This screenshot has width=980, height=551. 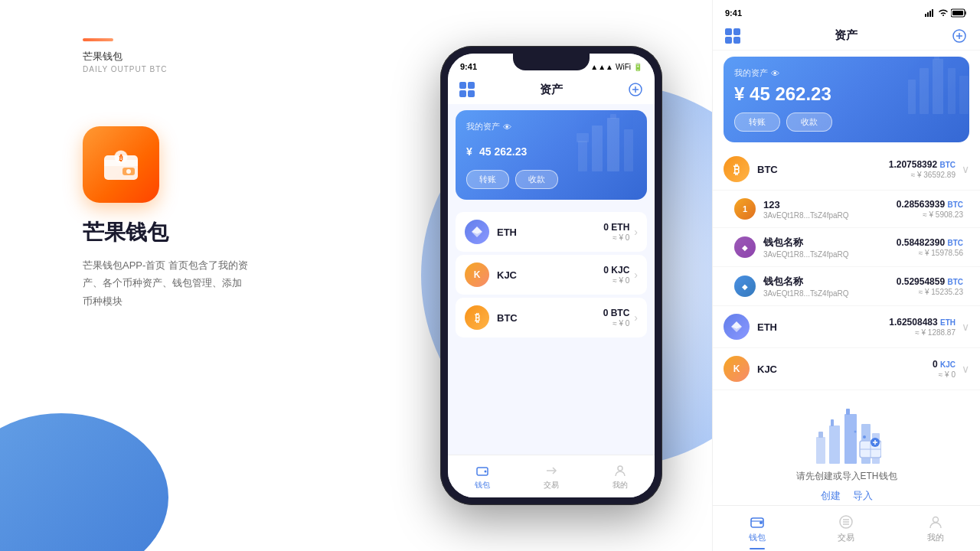 What do you see at coordinates (757, 528) in the screenshot?
I see `right-tab-wallet: 钱包` at bounding box center [757, 528].